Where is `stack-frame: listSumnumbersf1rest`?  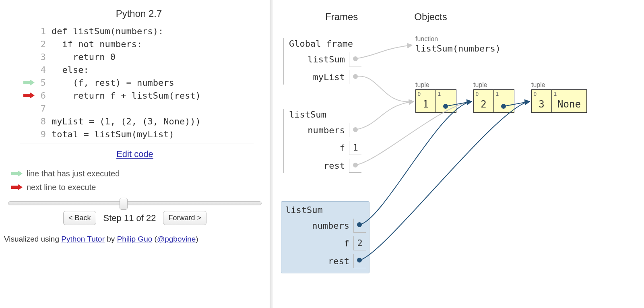
stack-frame: listSumnumbersf1rest is located at coordinates (323, 142).